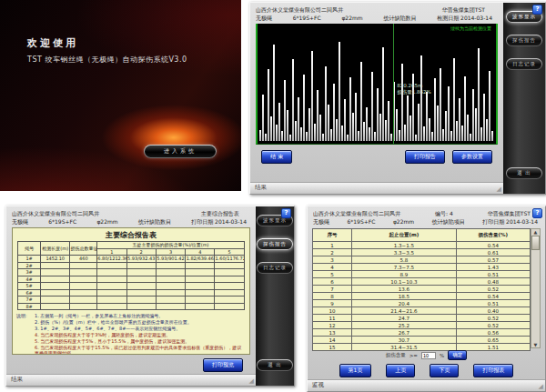 The image size is (546, 392). What do you see at coordinates (53, 44) in the screenshot?
I see `splash-welcome-text: 欢迎使用` at bounding box center [53, 44].